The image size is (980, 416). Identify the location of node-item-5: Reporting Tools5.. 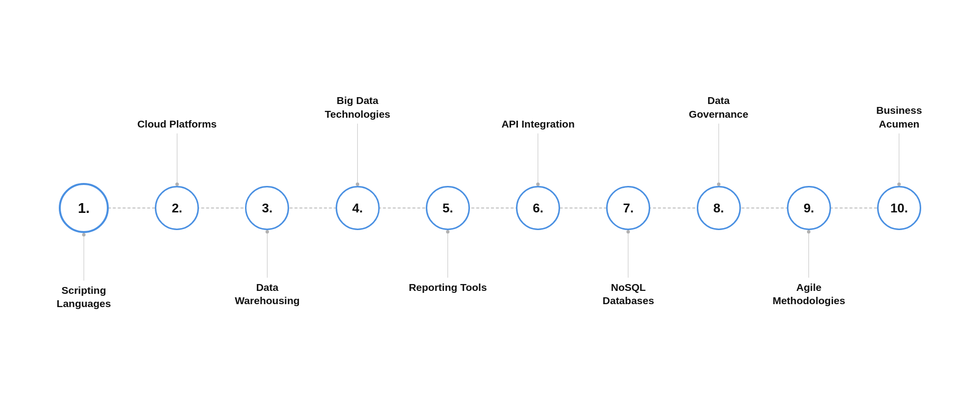
(448, 208).